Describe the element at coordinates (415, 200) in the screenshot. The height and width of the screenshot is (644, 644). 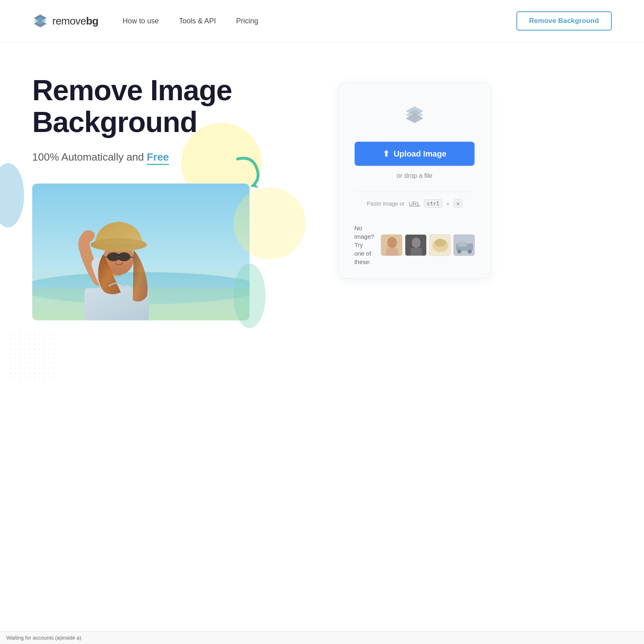
I see `paste-bar: Paste image or URL ctrl + v` at that location.